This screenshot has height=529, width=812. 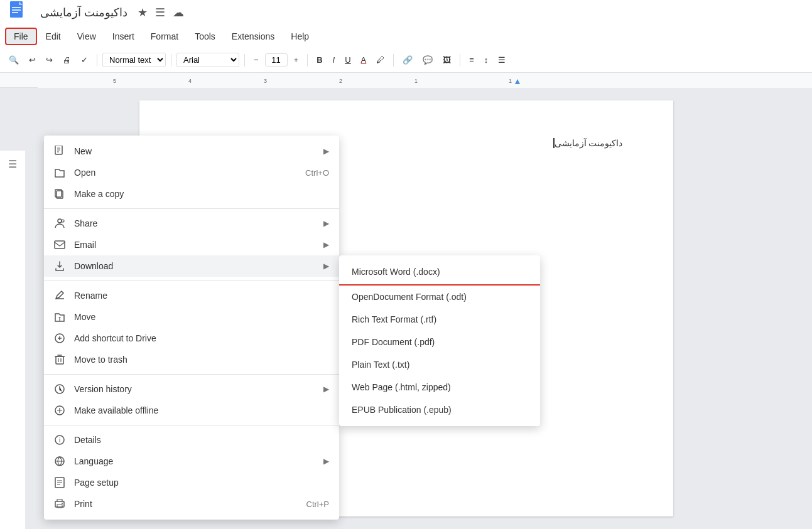 I want to click on ruler: 5 4 3 2 1 1, so click(x=406, y=80).